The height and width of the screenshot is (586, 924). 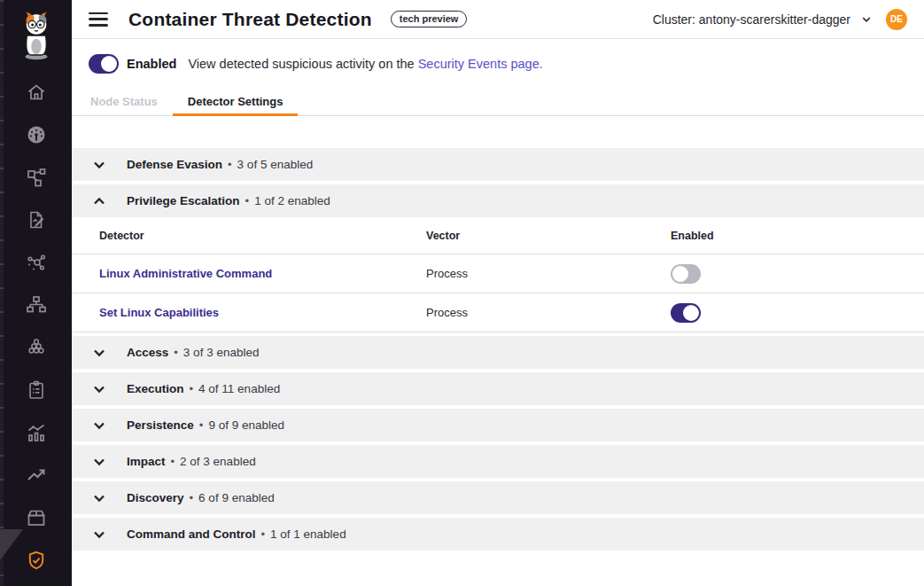 What do you see at coordinates (498, 534) in the screenshot?
I see `section-command-and-control: Command and Control • 1 of 1 enabled` at bounding box center [498, 534].